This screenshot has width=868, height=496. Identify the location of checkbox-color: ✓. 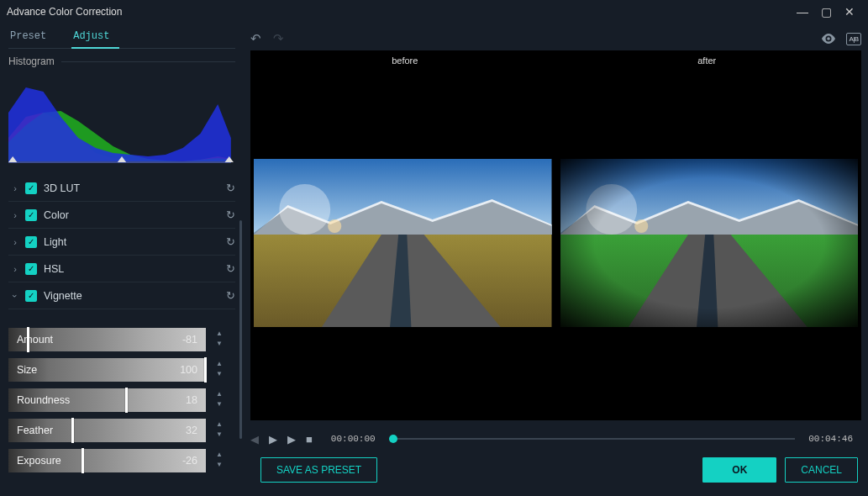
(31, 215).